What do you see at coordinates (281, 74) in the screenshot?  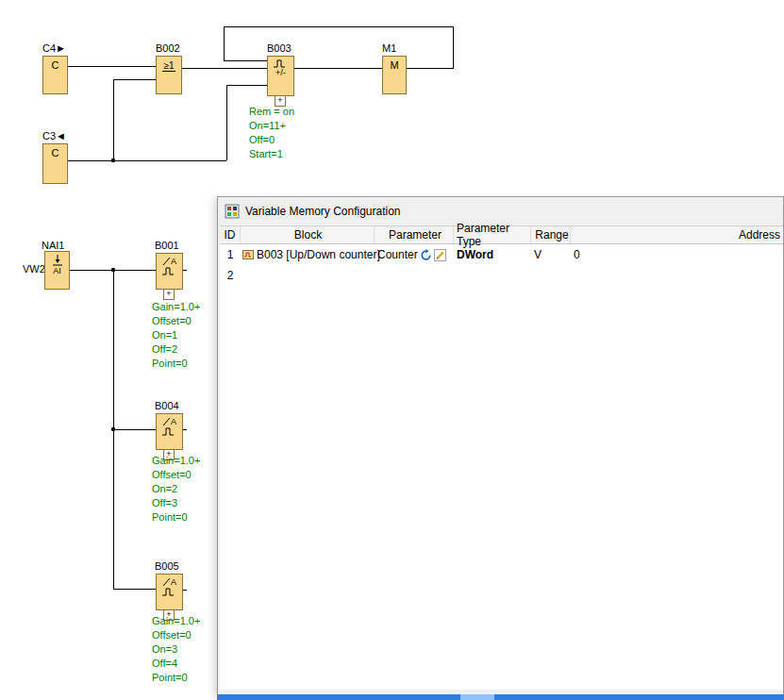 I see `counter-plusminus-symbol: +/-` at bounding box center [281, 74].